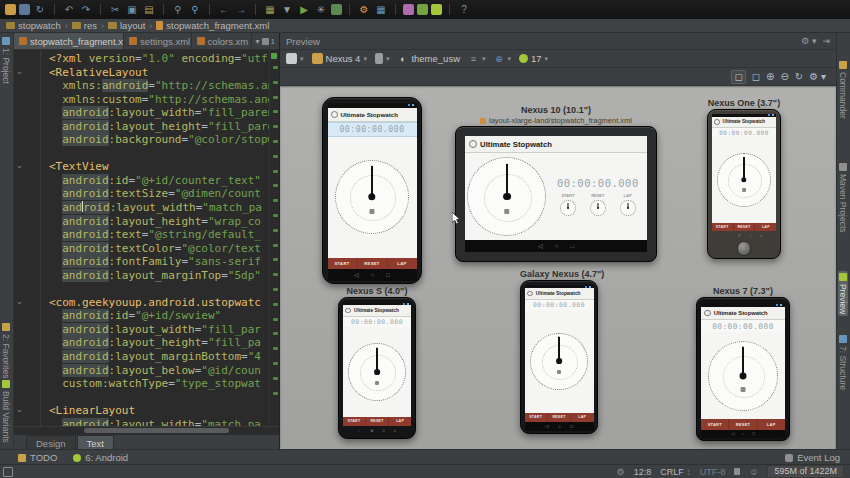 The width and height of the screenshot is (850, 478). I want to click on code-line: android:textSize="@dimen/count, so click(159, 194).